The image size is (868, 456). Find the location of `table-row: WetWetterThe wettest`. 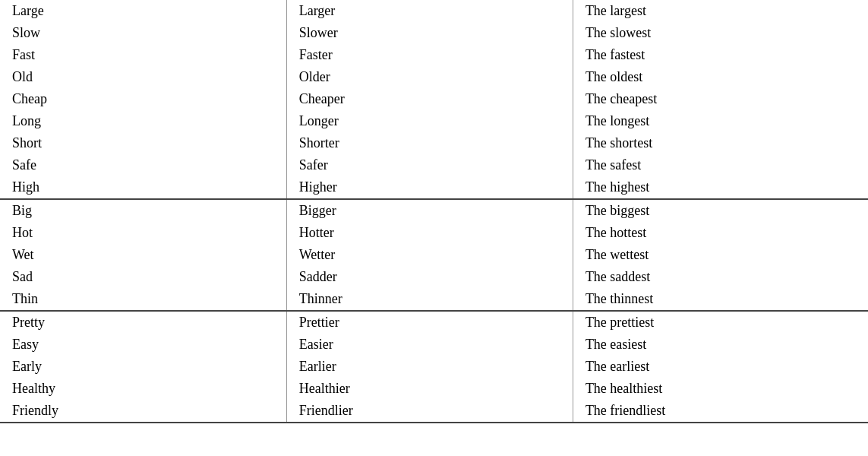

table-row: WetWetterThe wettest is located at coordinates (434, 255).